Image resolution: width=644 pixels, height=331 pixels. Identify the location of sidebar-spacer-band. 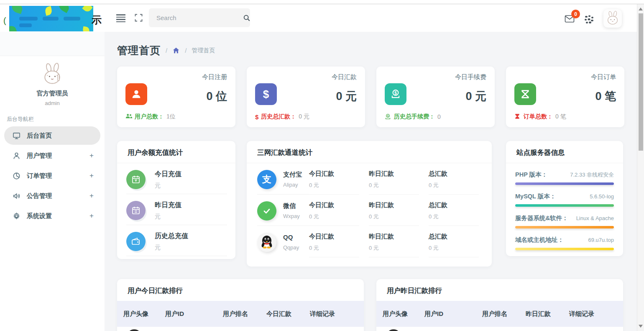
(52, 44).